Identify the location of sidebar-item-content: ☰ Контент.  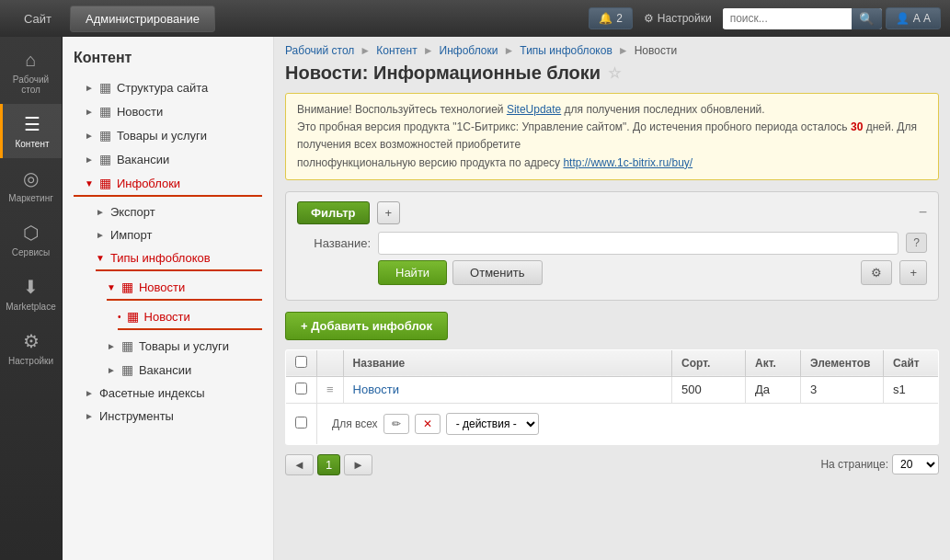
(31, 131).